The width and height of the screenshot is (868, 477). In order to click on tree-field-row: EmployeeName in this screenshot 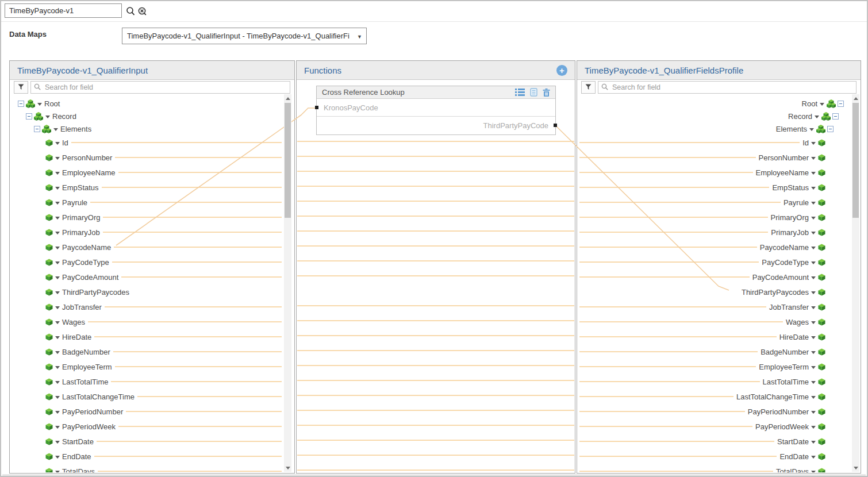, I will do `click(147, 172)`.